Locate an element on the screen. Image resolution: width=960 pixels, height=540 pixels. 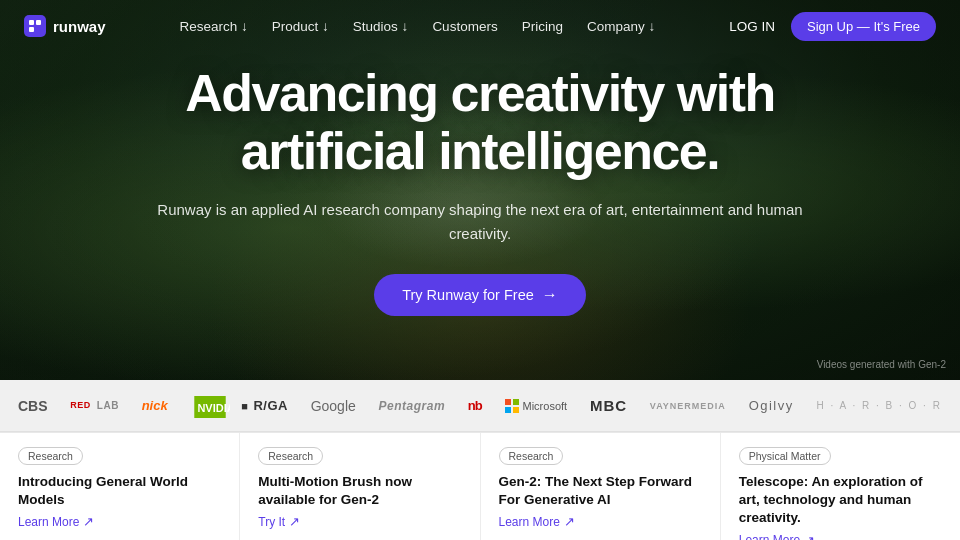
hero-subtitle: Runway is an applied AI research company… is located at coordinates (480, 222).